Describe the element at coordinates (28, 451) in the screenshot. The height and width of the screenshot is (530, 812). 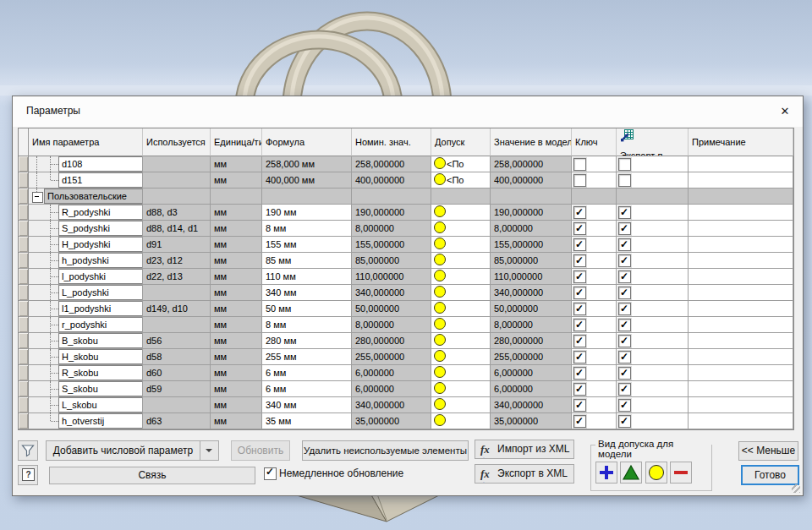
I see `filter-button` at that location.